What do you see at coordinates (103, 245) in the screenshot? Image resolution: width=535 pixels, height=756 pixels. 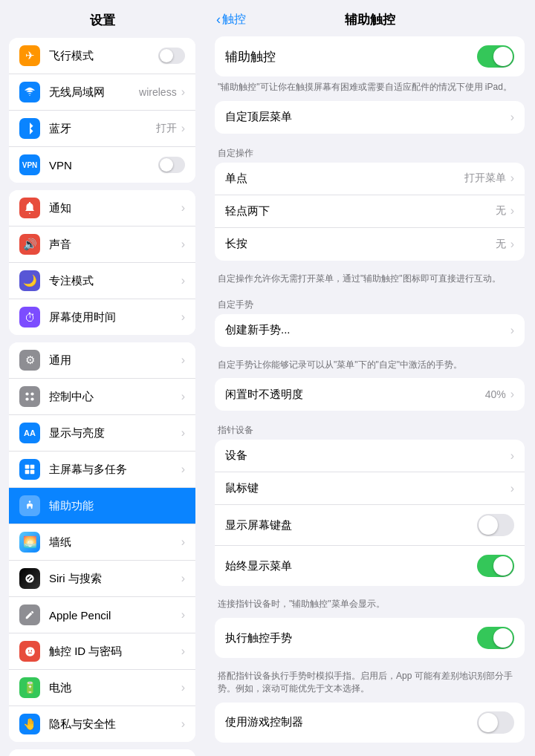 I see `sidebar-item-sound: 🔊 声音 ›` at bounding box center [103, 245].